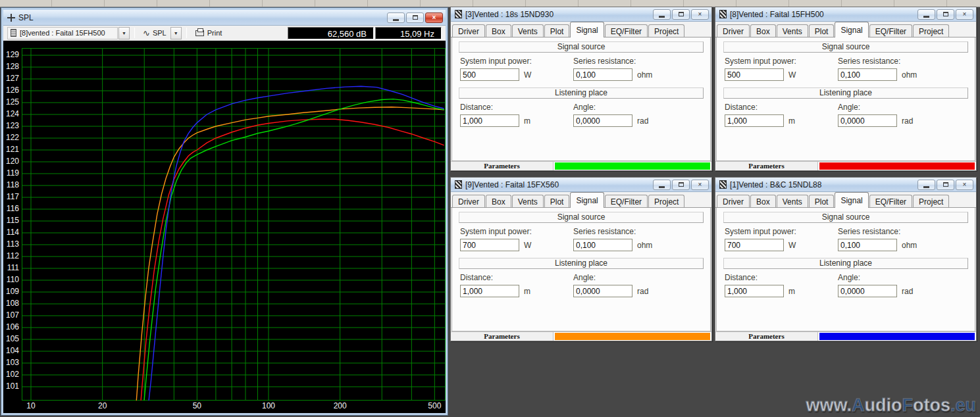 The height and width of the screenshot is (417, 980). Describe the element at coordinates (846, 14) in the screenshot. I see `panel-titlebar: [8]Vented : Faital 15FH500 ×` at that location.